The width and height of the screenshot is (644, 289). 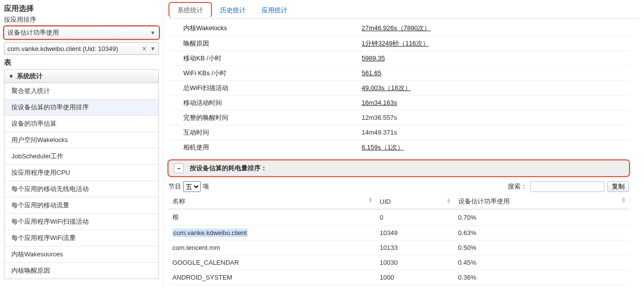 I want to click on stats-row: 移动KB /小时5989.35, so click(x=399, y=58).